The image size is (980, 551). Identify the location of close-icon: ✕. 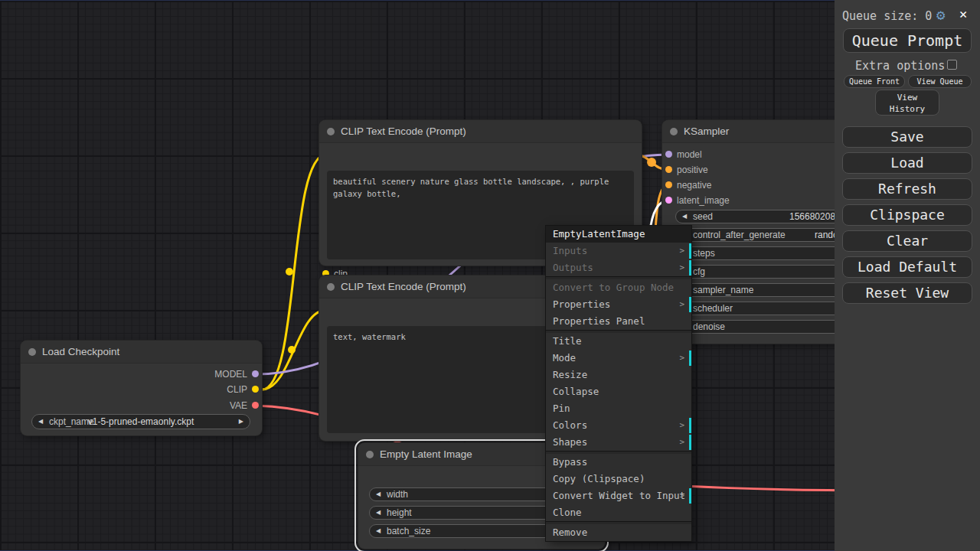
(963, 14).